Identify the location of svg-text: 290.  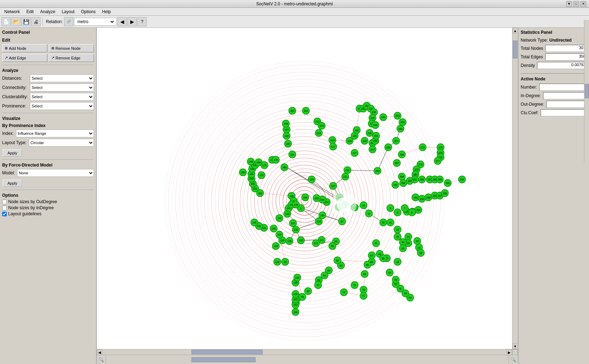
(448, 183).